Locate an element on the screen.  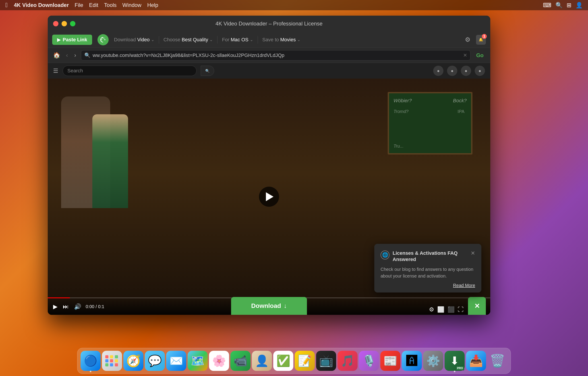
quality-dropdown: Choose Best Quality ⌄ is located at coordinates (188, 40).